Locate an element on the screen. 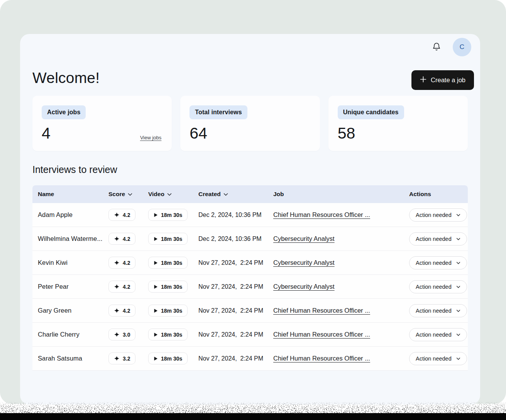  section-title-interviews: Interviews to review is located at coordinates (75, 170).